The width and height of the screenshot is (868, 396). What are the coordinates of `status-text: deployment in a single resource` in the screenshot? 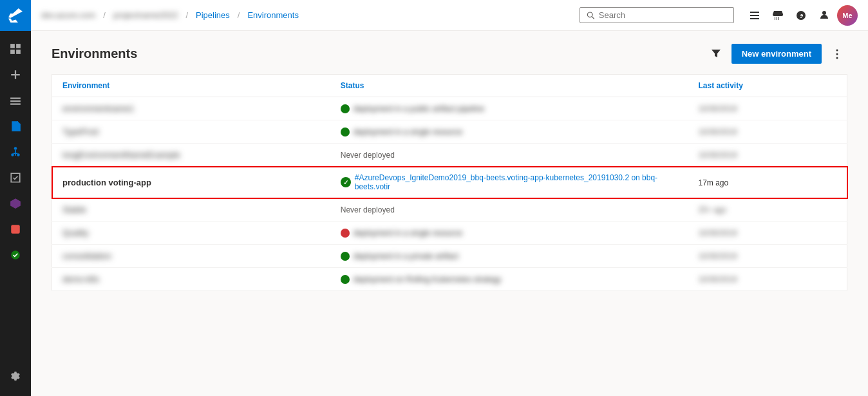 It's located at (408, 132).